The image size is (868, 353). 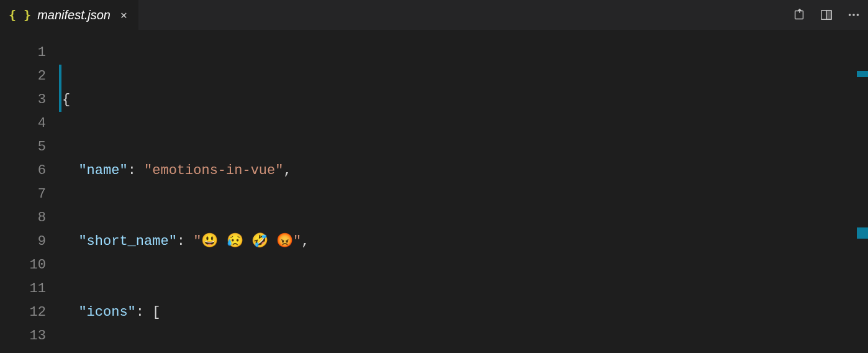 What do you see at coordinates (23, 218) in the screenshot?
I see `line-number: 8` at bounding box center [23, 218].